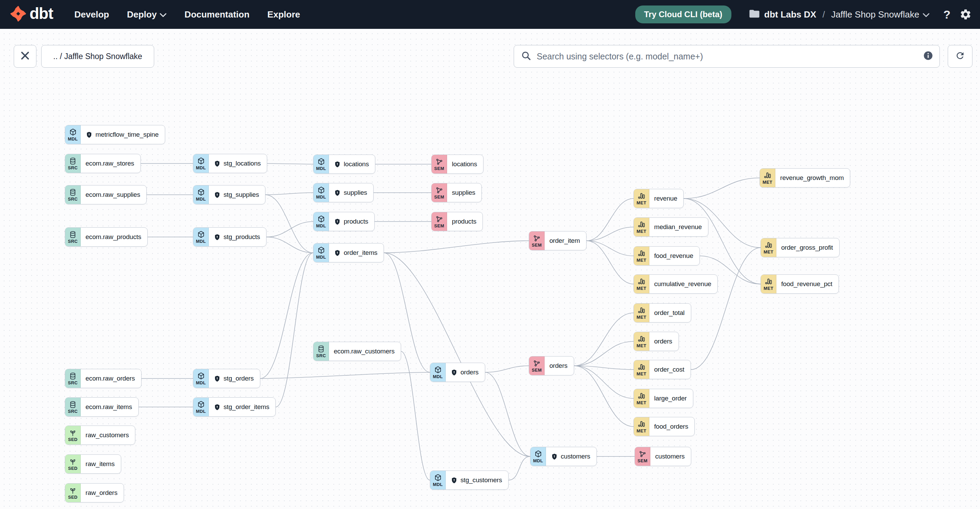 The image size is (980, 509). I want to click on dbt-logo-icon, so click(18, 14).